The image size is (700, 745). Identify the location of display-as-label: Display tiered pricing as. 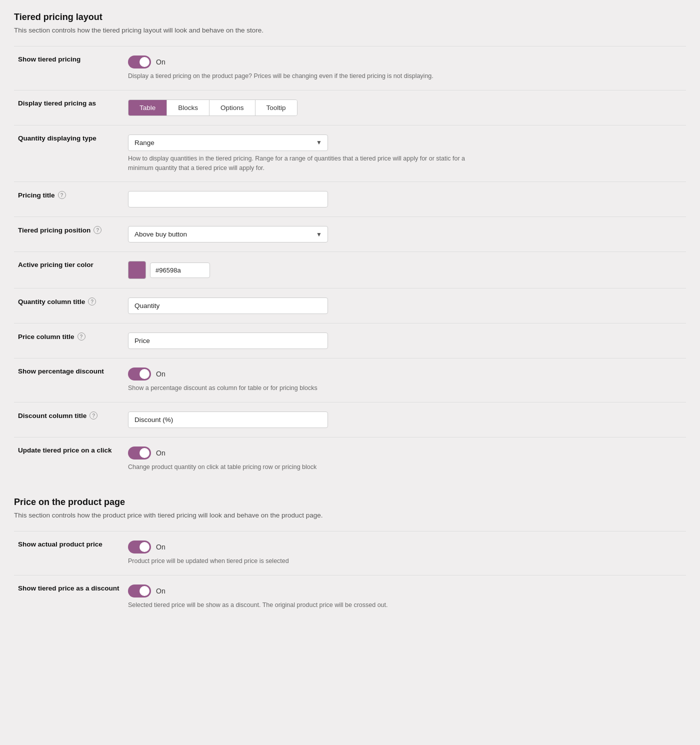
(69, 108).